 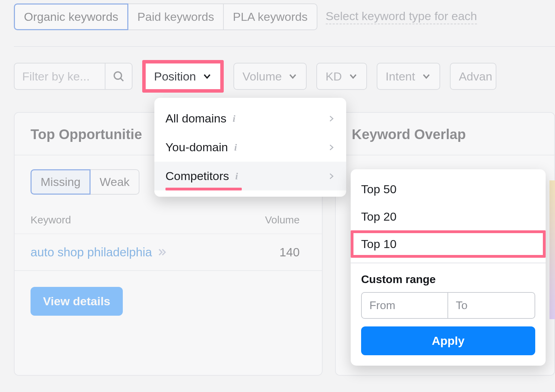 What do you see at coordinates (85, 182) in the screenshot?
I see `opportunity-toggle: Missing Weak` at bounding box center [85, 182].